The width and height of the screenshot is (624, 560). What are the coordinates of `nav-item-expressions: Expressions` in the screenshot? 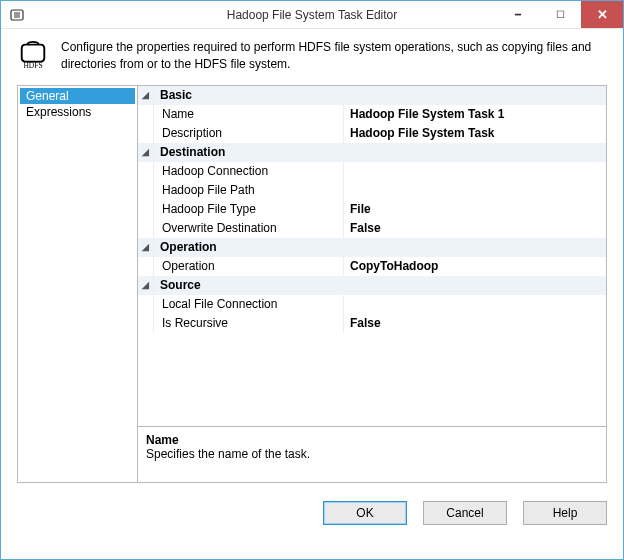 It's located at (78, 112).